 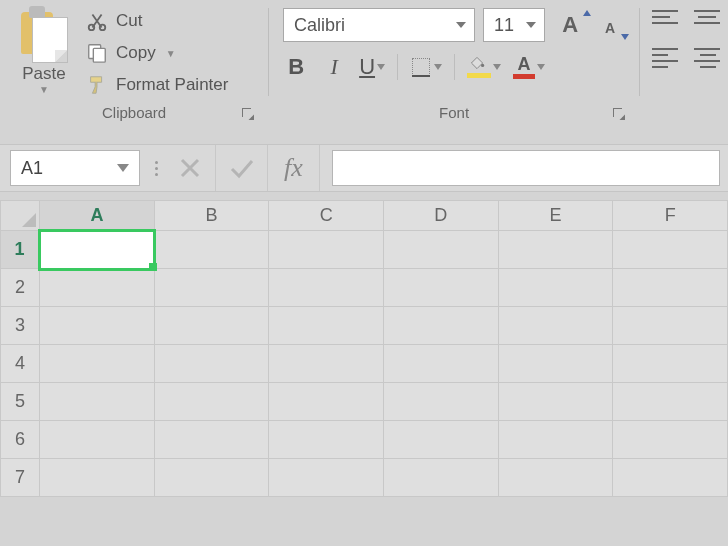 What do you see at coordinates (556, 216) in the screenshot?
I see `column-header: E` at bounding box center [556, 216].